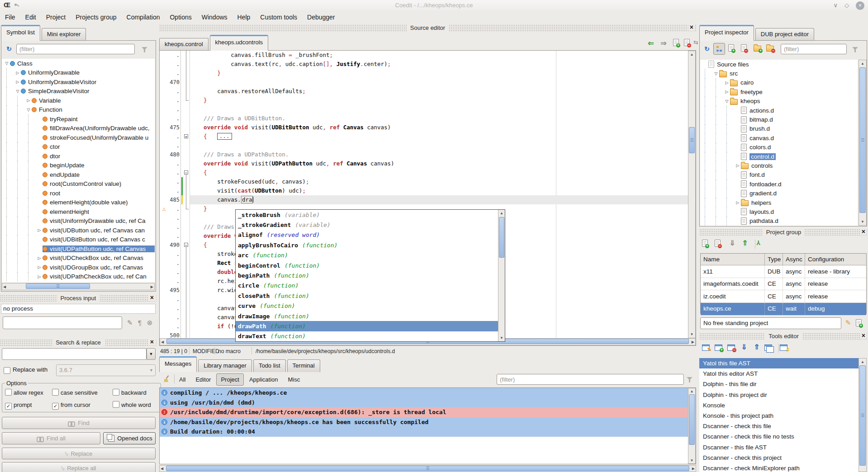  I want to click on code-line: 475 override void visit(UDBitButton udc,…, so click(424, 127).